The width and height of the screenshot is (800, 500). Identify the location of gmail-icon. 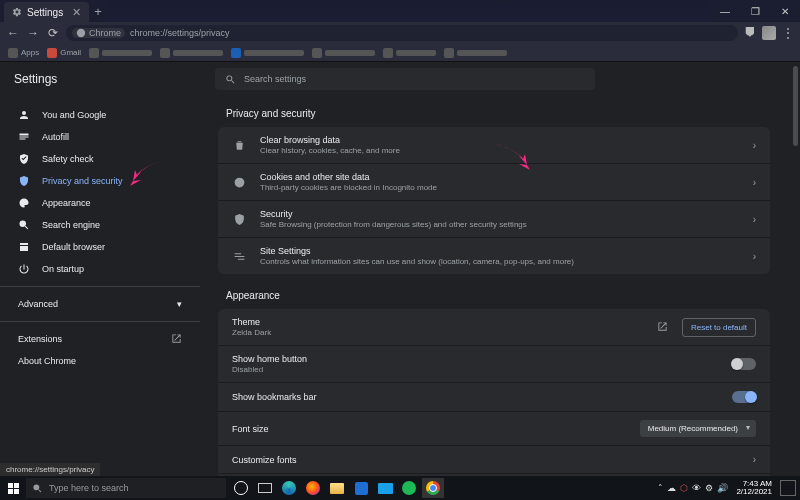
(52, 53).